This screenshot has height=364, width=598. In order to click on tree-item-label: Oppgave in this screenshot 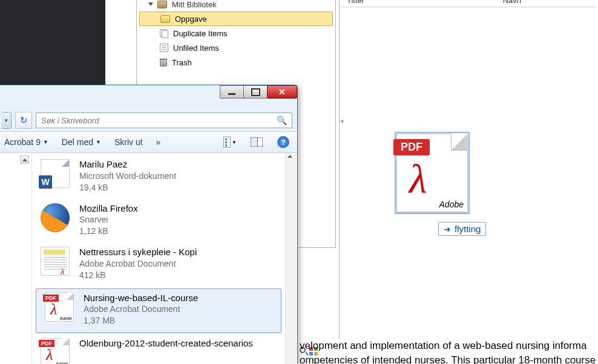, I will do `click(191, 19)`.